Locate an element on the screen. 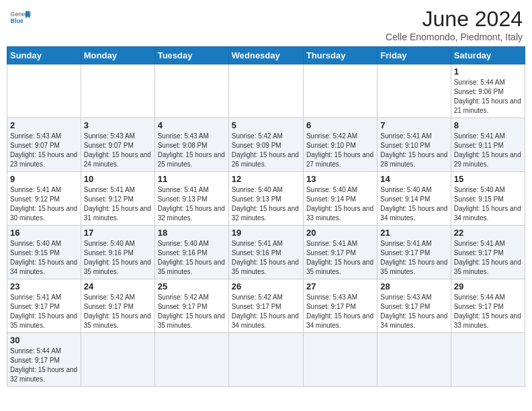  header-monday: Monday is located at coordinates (118, 56).